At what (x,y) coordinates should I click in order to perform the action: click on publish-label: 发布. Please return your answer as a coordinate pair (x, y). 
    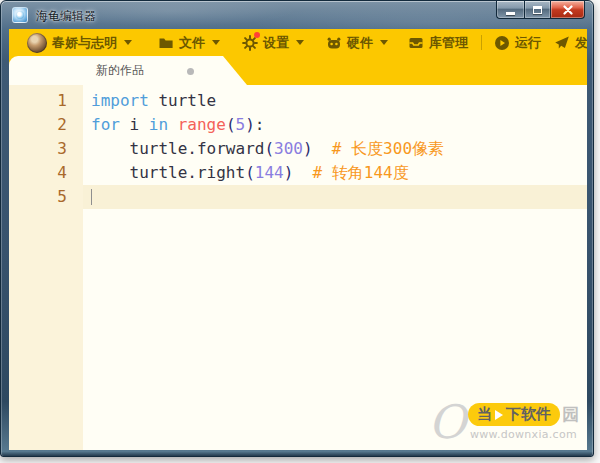
    Looking at the image, I should click on (581, 43).